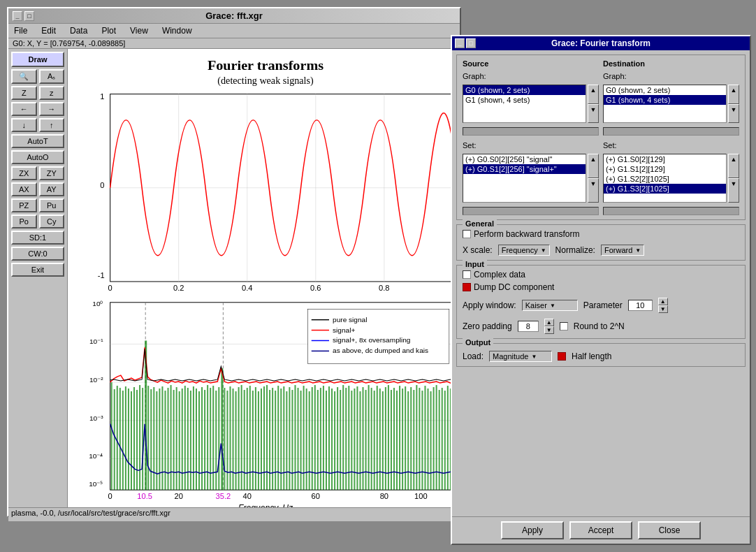 The height and width of the screenshot is (552, 756). I want to click on dest-set-scroll-down: ▼, so click(734, 190).